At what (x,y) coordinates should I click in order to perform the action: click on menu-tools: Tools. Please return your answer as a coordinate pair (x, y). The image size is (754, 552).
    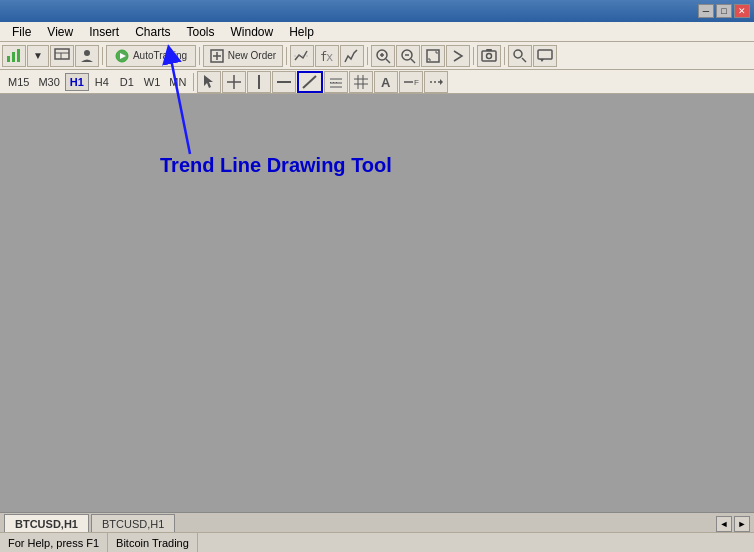
    Looking at the image, I should click on (201, 32).